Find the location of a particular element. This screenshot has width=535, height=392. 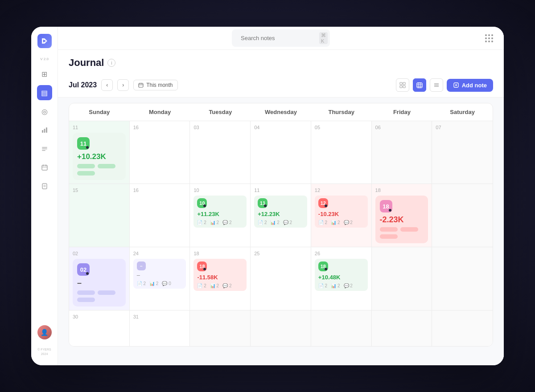

day-number: 25 is located at coordinates (281, 253).